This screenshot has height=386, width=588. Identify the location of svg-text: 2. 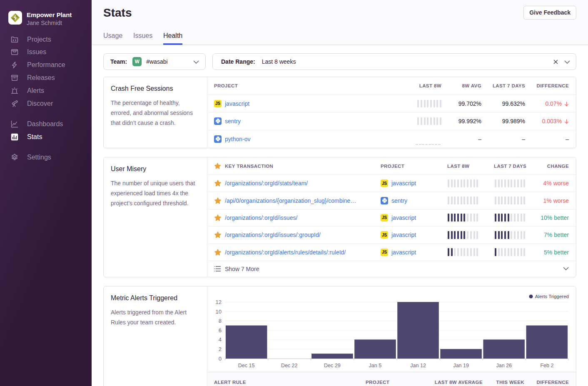
(220, 349).